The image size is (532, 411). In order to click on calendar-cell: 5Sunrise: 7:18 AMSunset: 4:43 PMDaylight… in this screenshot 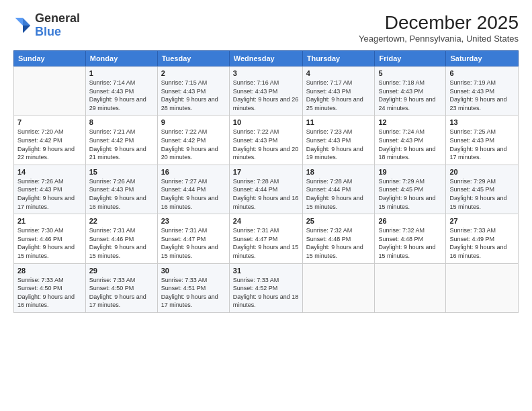, I will do `click(410, 91)`.